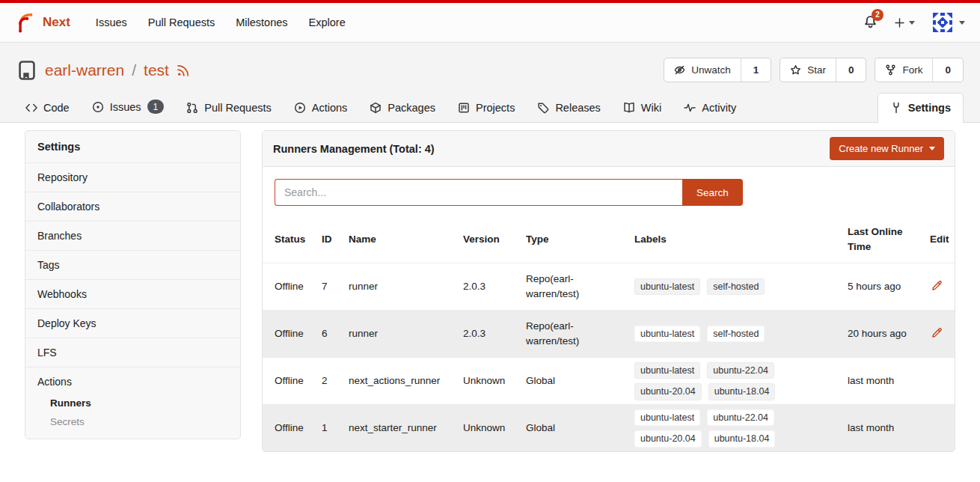 The image size is (980, 482). I want to click on repo-owner-link: earl-warren, so click(85, 70).